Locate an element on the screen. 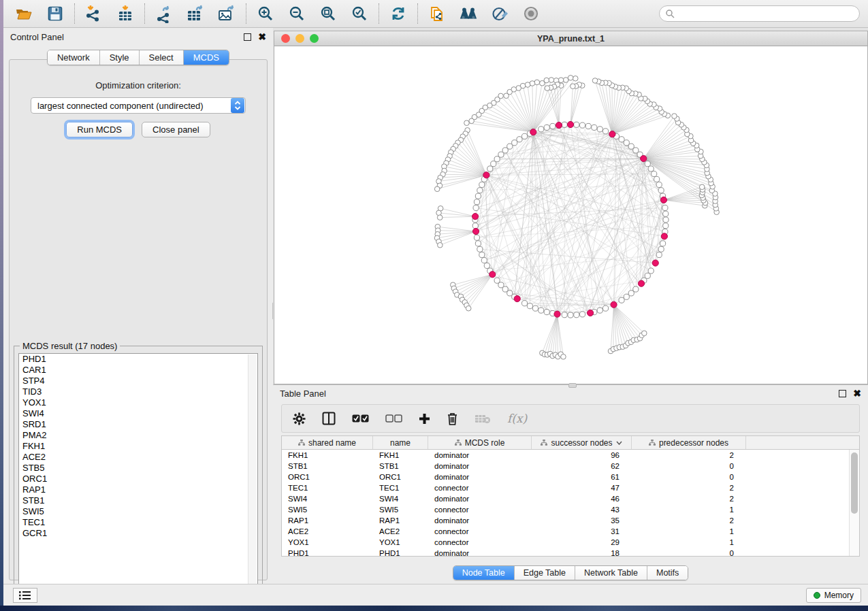 This screenshot has height=611, width=868. window-close-icon is located at coordinates (286, 38).